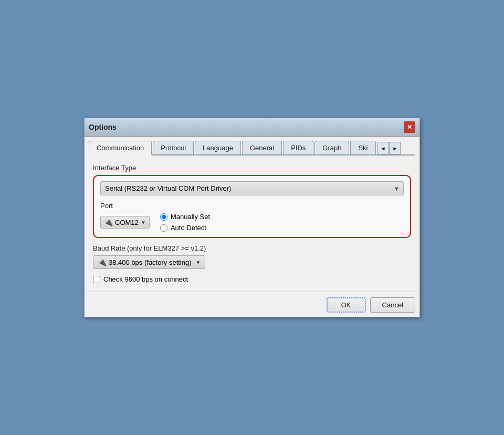  Describe the element at coordinates (108, 222) in the screenshot. I see `port-plug-icon: 🔌` at that location.